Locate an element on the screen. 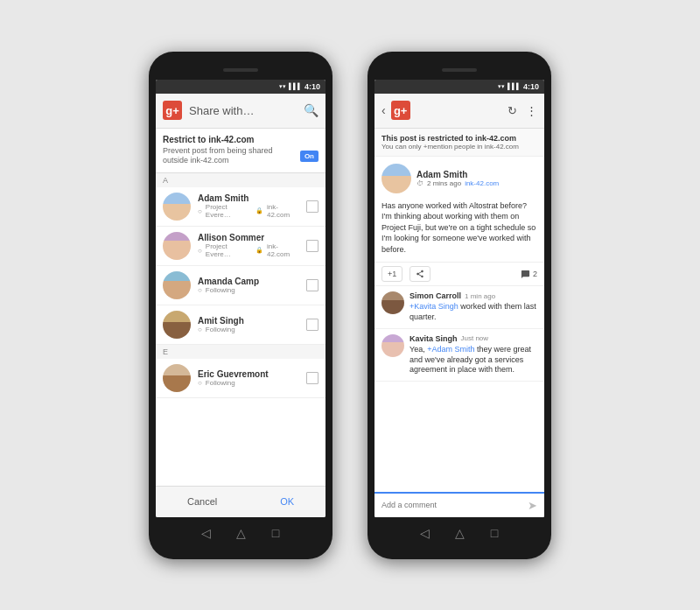 This screenshot has height=610, width=700. back-icon-2: ◁ is located at coordinates (424, 533).